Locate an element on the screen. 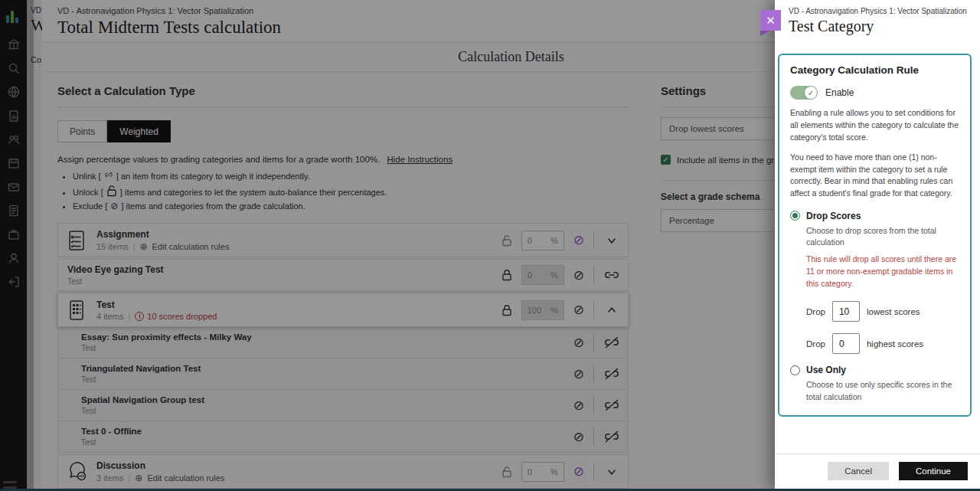 The image size is (980, 491). radio-selected-icon is located at coordinates (795, 216).